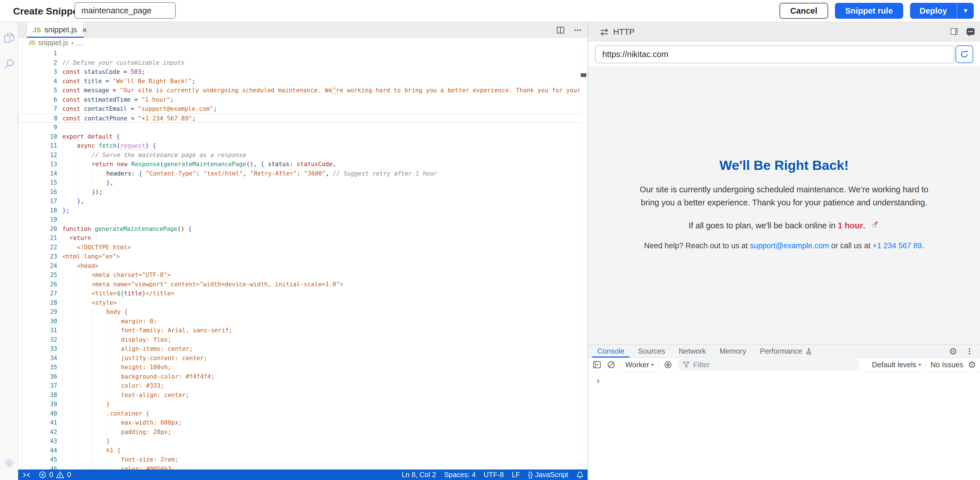 The image size is (980, 480). Describe the element at coordinates (299, 266) in the screenshot. I see `code-line: 24 <head>` at that location.